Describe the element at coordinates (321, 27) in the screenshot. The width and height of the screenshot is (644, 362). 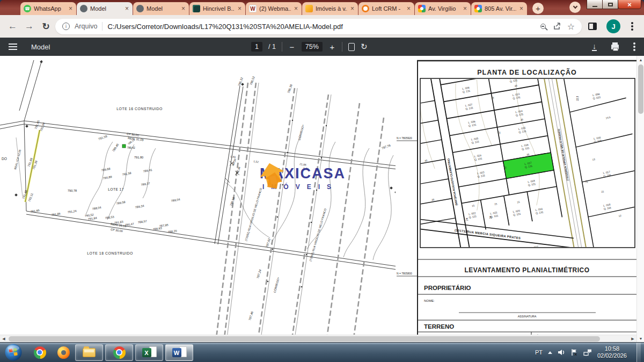
I see `url-text: C:/Users/Corretor/Downloads/L17%20Q131%2…` at that location.